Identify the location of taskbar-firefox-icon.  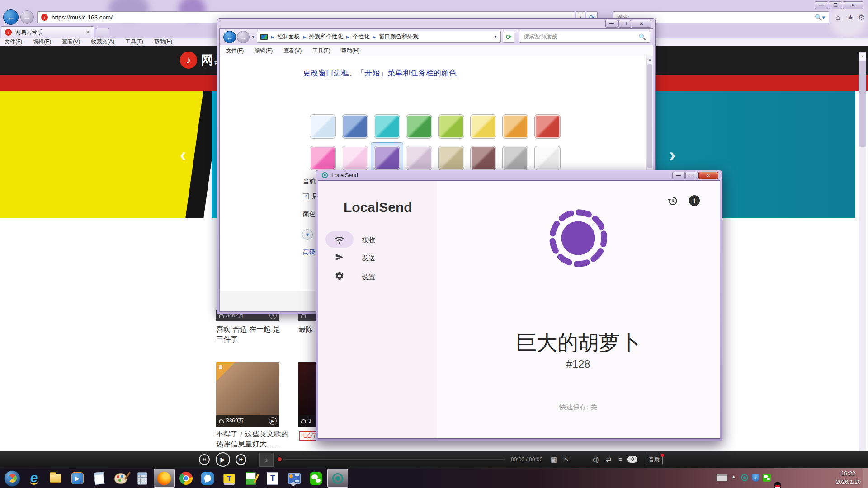
(164, 478).